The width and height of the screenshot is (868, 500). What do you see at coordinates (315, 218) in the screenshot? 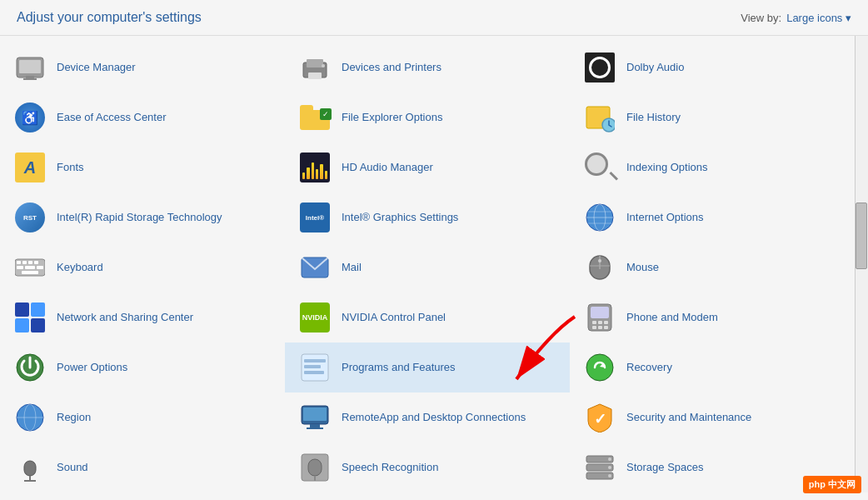
I see `intel-gfx-icon: Intel®` at bounding box center [315, 218].